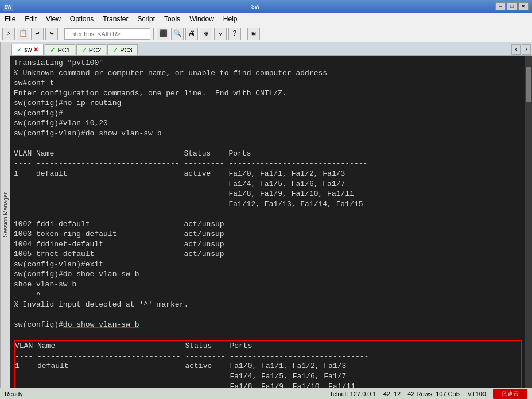  I want to click on toolbar-btn-b: 🔍, so click(177, 34).